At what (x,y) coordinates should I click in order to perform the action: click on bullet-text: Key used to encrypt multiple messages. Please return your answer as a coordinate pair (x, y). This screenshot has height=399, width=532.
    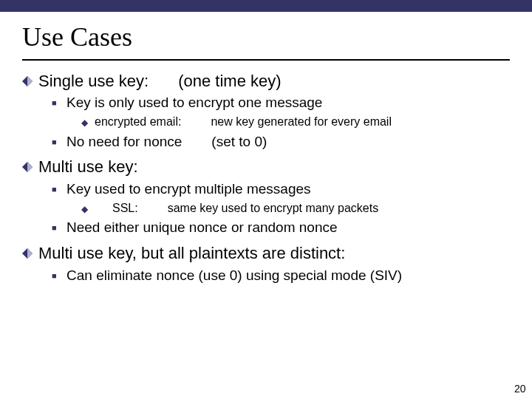
    Looking at the image, I should click on (189, 189).